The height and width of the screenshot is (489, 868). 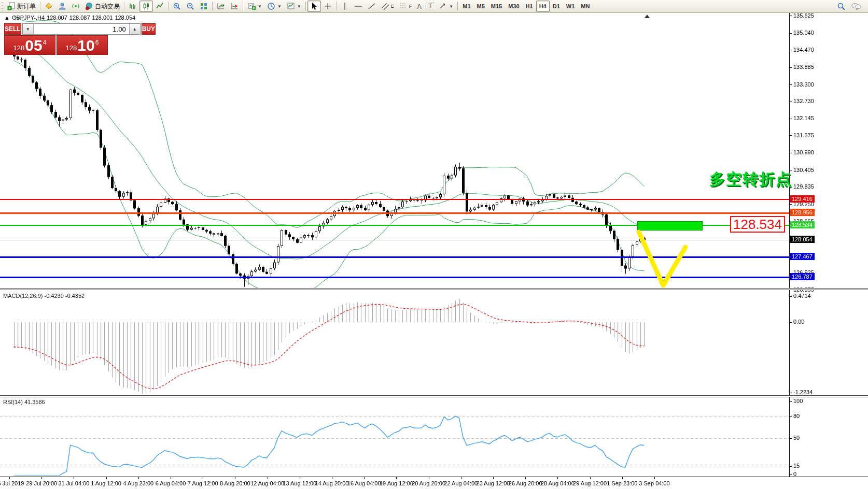 What do you see at coordinates (796, 438) in the screenshot?
I see `rsi-tick-label: 50` at bounding box center [796, 438].